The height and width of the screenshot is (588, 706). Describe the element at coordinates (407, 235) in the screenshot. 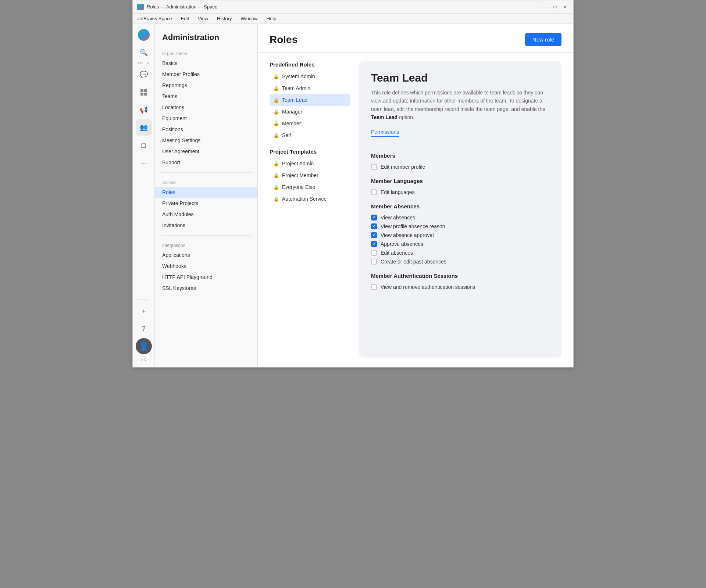

I see `perm-label-view-absence-approval: View absence approval` at that location.